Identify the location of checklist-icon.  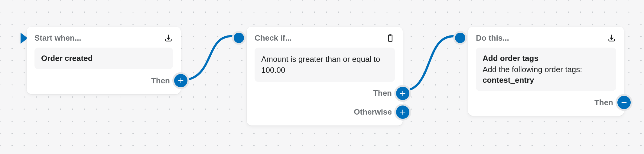
(390, 38).